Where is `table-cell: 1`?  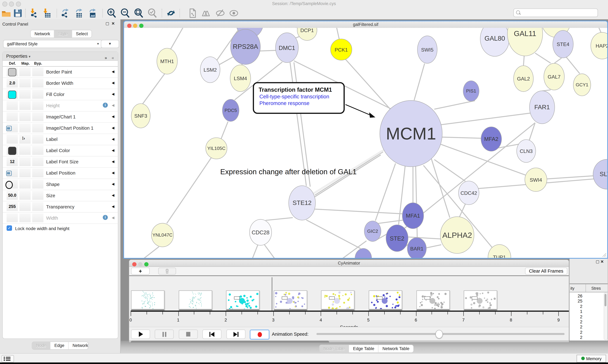
table-cell: 1 is located at coordinates (576, 312).